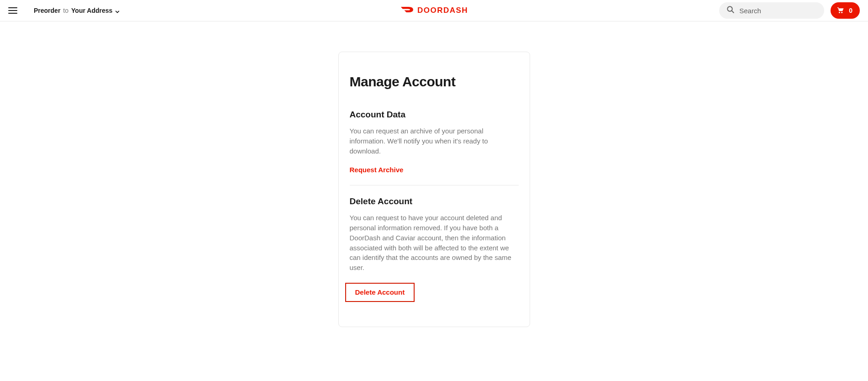  I want to click on doordash-icon, so click(407, 11).